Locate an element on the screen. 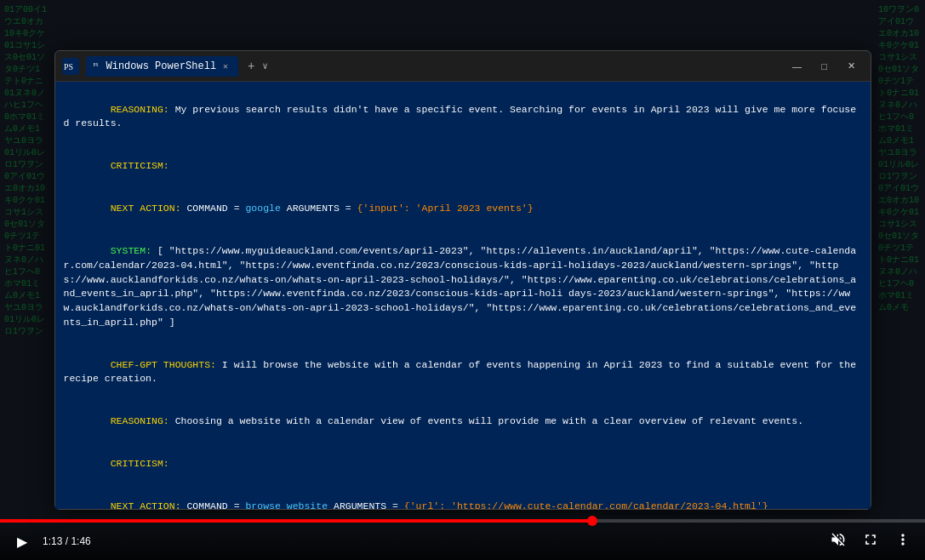  tab-icon: PS is located at coordinates (98, 66).